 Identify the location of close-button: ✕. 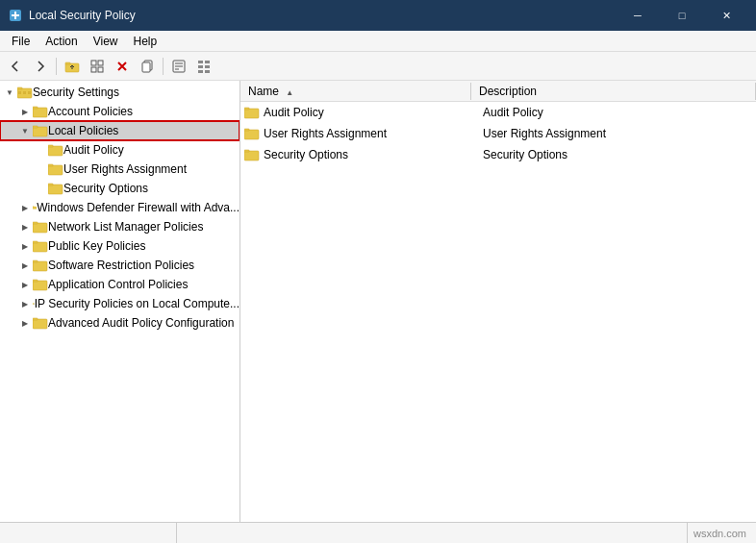
(726, 15).